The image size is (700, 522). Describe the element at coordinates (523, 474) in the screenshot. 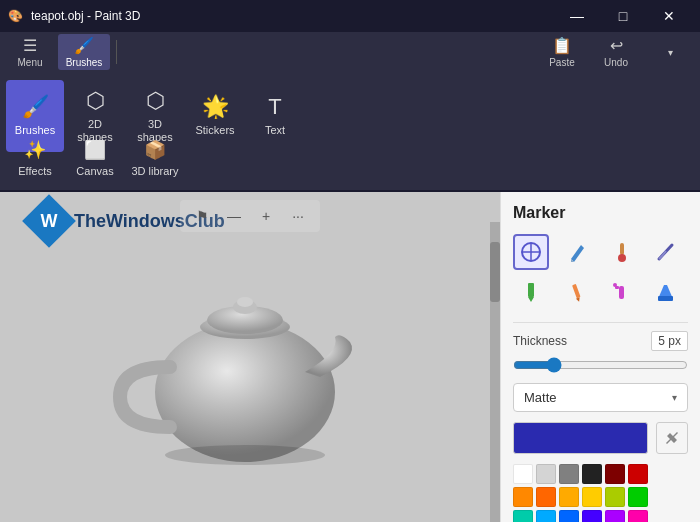

I see `swatch-white` at that location.